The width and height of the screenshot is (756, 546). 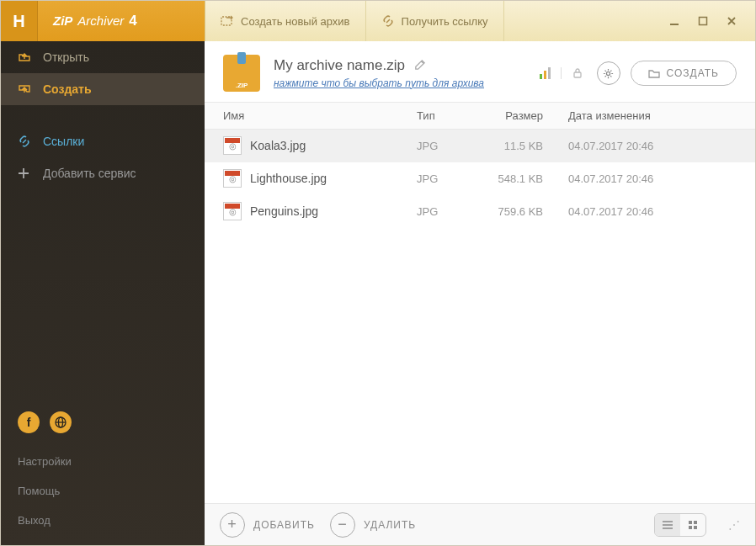 What do you see at coordinates (480, 212) in the screenshot?
I see `file-row: Penguins.jpgJPG759.6 KB04.07.2017 20:46` at bounding box center [480, 212].